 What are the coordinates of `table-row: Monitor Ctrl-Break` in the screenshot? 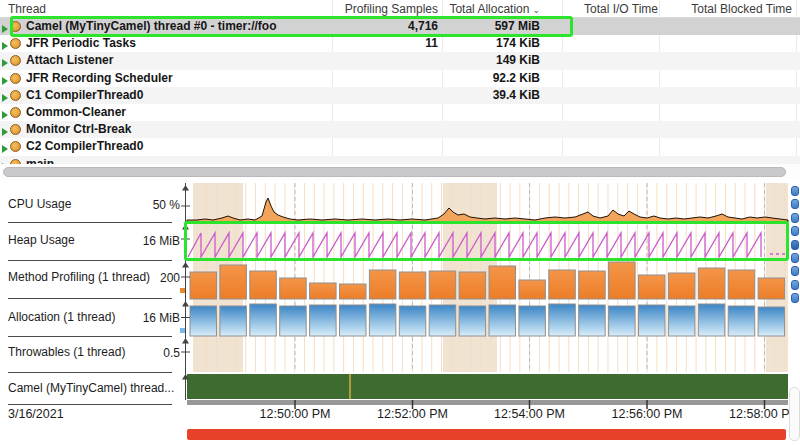 It's located at (400, 130).